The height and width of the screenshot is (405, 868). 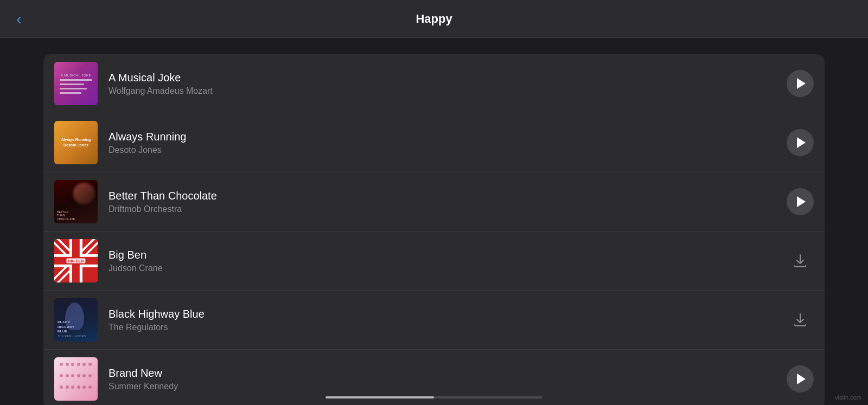 I want to click on header: ‹ Happy, so click(x=434, y=19).